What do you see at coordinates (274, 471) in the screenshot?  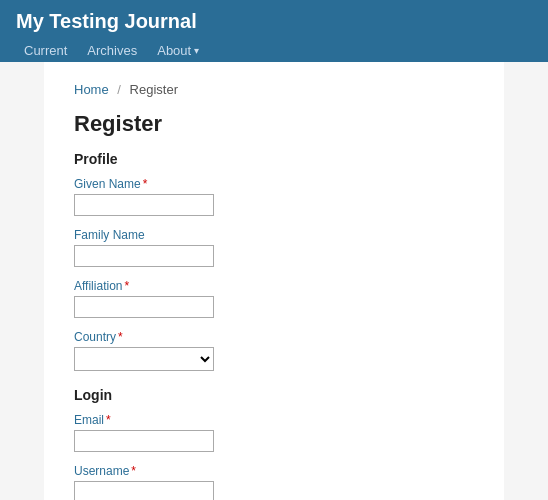 I see `username-label: Username*` at bounding box center [274, 471].